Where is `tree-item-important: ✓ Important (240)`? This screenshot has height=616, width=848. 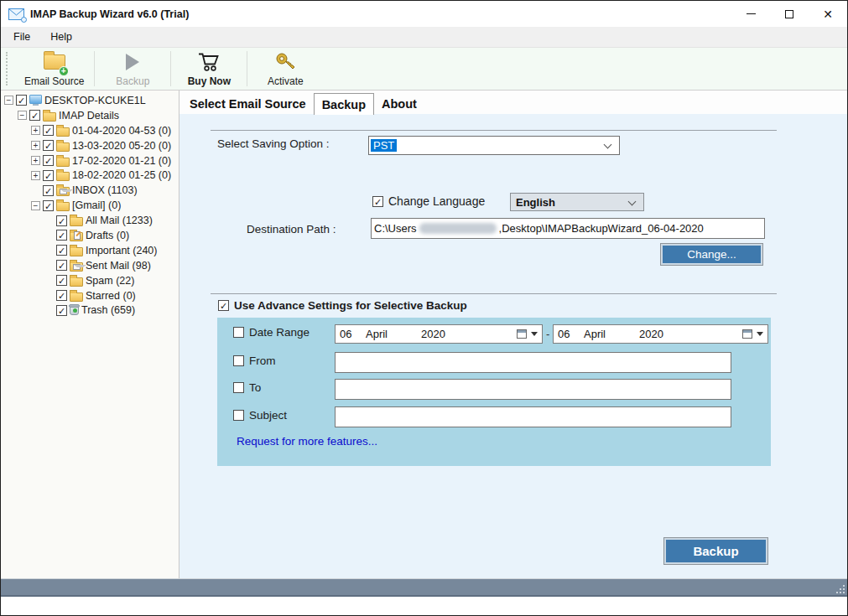 tree-item-important: ✓ Important (240) is located at coordinates (90, 251).